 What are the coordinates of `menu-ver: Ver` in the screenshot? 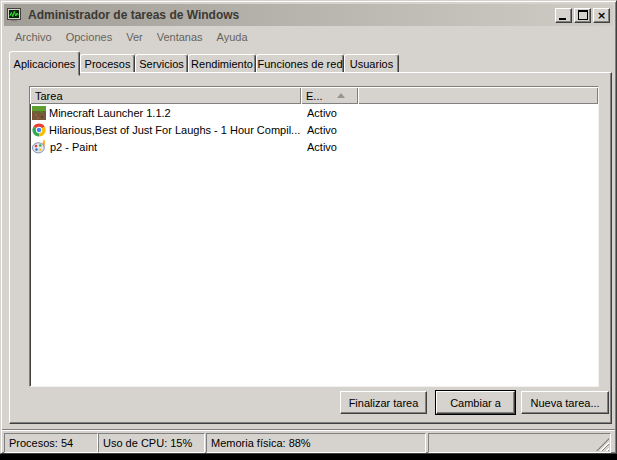 It's located at (134, 37).